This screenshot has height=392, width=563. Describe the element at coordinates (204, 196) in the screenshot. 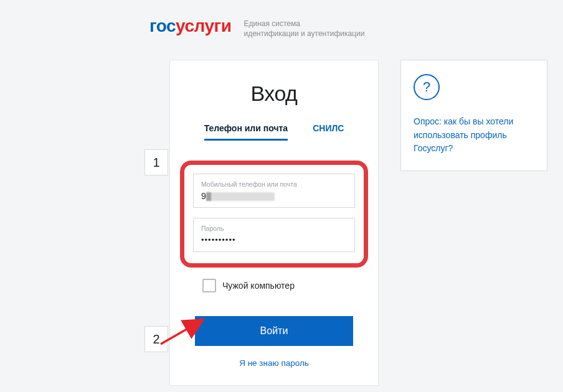

I see `login-value-prefix: 9` at that location.